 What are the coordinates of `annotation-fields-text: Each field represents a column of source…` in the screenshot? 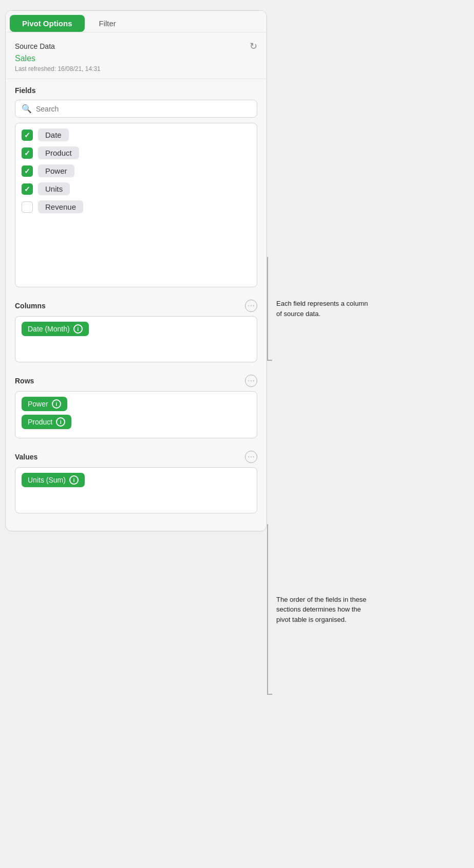 It's located at (324, 308).